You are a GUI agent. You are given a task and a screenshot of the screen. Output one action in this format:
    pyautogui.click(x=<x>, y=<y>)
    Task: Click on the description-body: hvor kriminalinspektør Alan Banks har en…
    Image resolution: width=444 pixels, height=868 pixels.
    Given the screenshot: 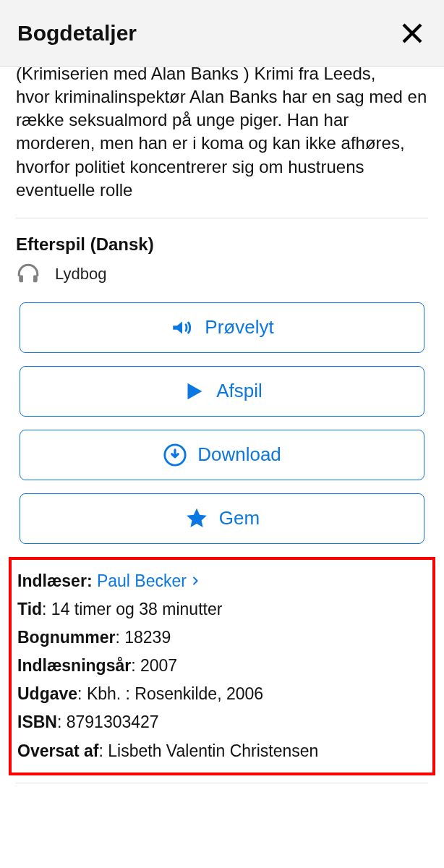 What is the action you would take?
    pyautogui.click(x=221, y=143)
    